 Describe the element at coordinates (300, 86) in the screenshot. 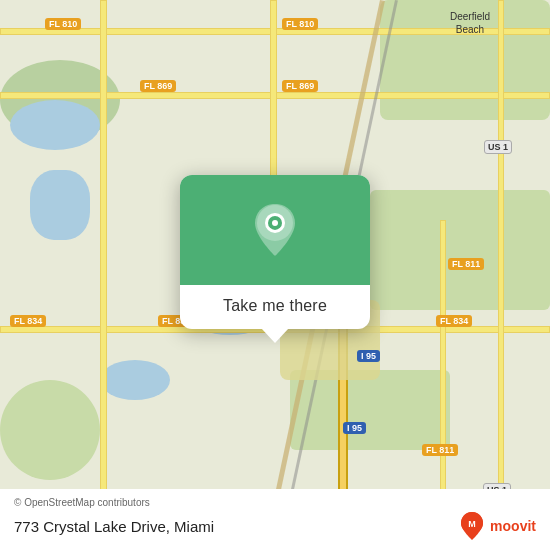

I see `label-fl869-center: FL 869` at that location.